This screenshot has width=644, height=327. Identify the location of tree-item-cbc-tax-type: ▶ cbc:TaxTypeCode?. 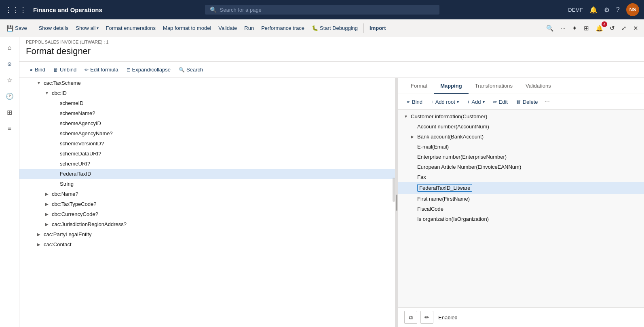
(207, 204).